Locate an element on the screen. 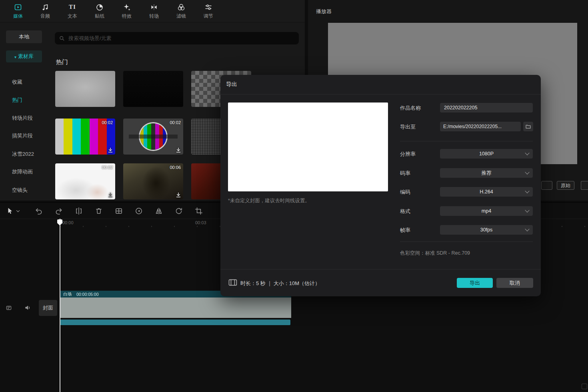 This screenshot has width=588, height=392. track-label: 白场 is located at coordinates (67, 294).